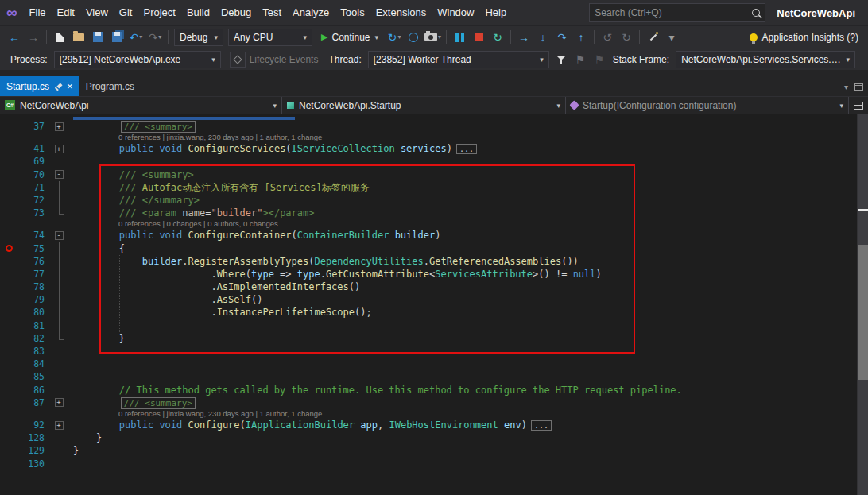 The width and height of the screenshot is (868, 495). I want to click on open-file-icon, so click(79, 37).